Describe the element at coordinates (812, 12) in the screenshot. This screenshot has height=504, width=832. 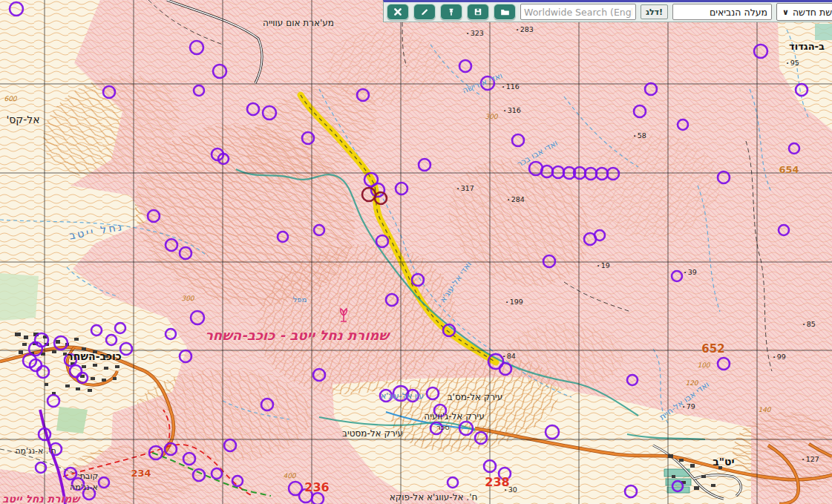
I see `grid-select-label: רשת חדשה` at that location.